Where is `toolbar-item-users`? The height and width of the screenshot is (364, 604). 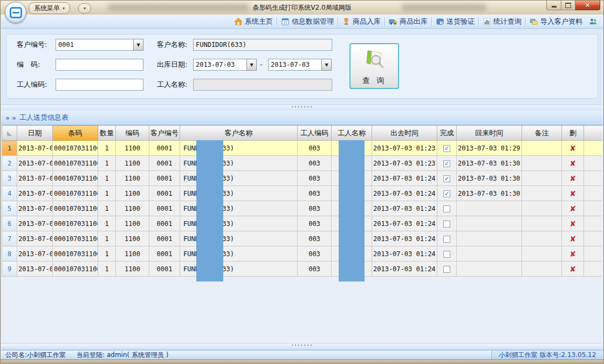 toolbar-item-users is located at coordinates (593, 22).